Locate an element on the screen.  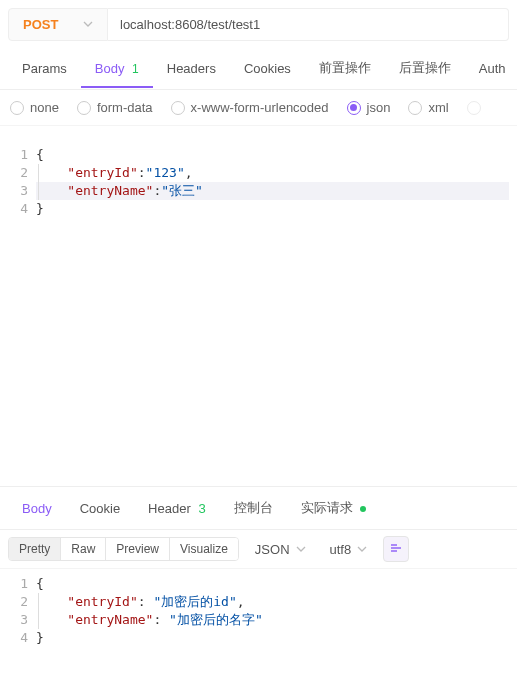
tab-headers: Headers is located at coordinates (192, 70).